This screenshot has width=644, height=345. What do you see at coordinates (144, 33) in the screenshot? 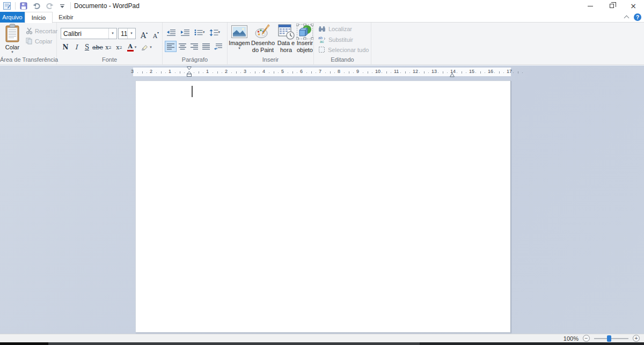
I see `grow-font-button: A▴` at bounding box center [144, 33].